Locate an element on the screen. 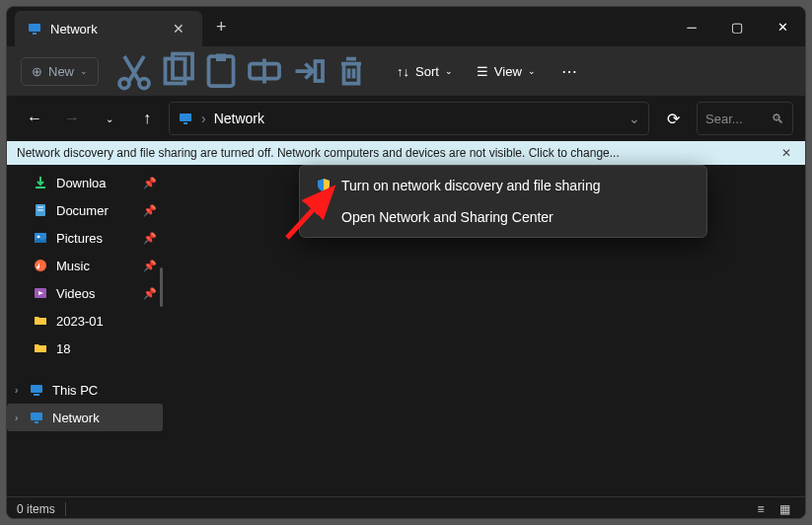 Image resolution: width=812 pixels, height=525 pixels. sort-button: ↑↓ Sort ⌄ is located at coordinates (424, 71).